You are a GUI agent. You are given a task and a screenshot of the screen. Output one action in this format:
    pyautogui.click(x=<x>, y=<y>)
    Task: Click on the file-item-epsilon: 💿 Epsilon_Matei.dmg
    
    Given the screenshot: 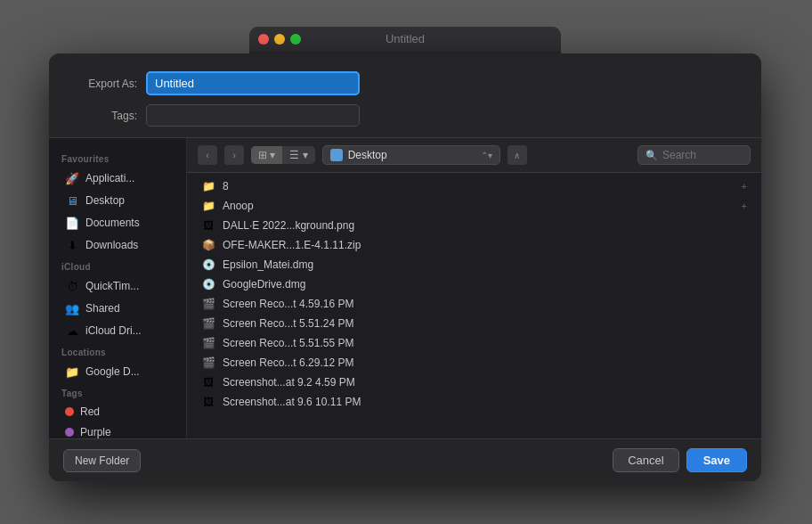 What is the action you would take?
    pyautogui.click(x=474, y=265)
    